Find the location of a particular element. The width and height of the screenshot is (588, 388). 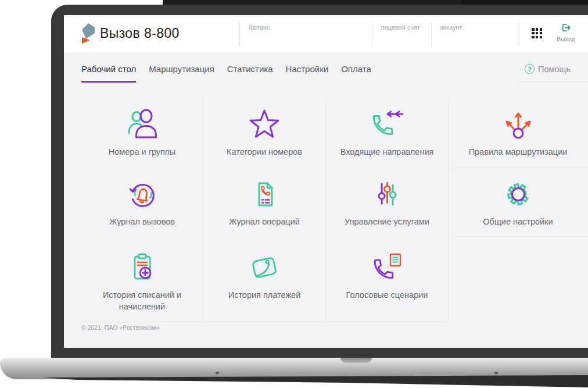

tile-label: Входящие направления is located at coordinates (387, 152).